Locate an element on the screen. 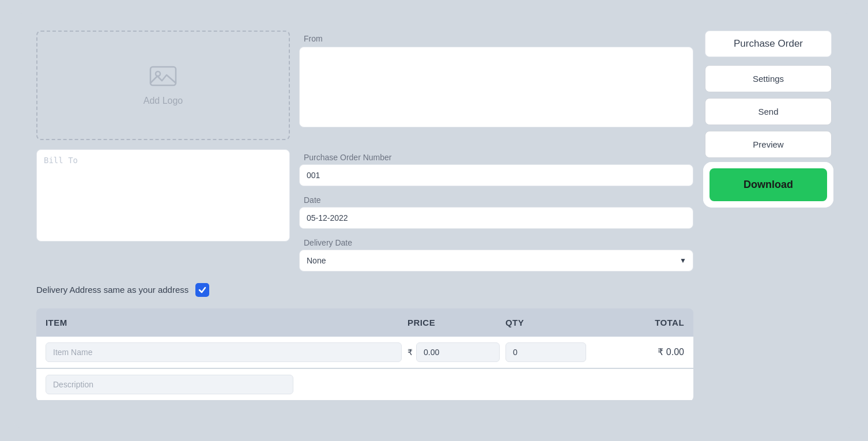 This screenshot has width=868, height=441. description-input is located at coordinates (169, 385).